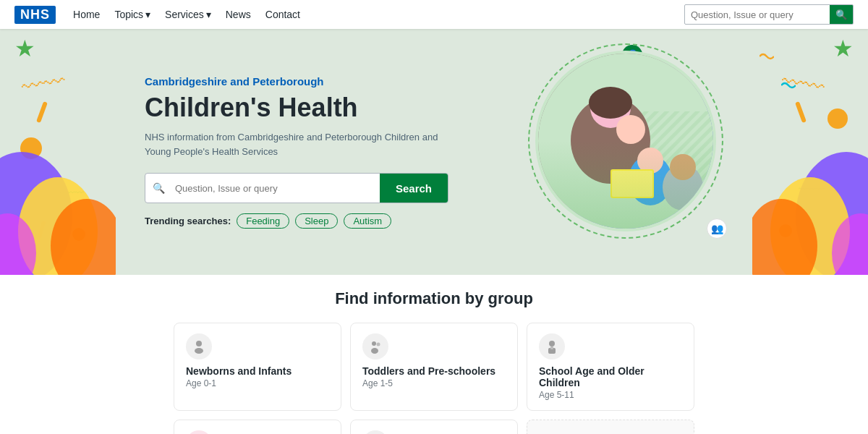 Image resolution: width=868 pixels, height=434 pixels. Describe the element at coordinates (757, 14) in the screenshot. I see `nav-search-input` at that location.